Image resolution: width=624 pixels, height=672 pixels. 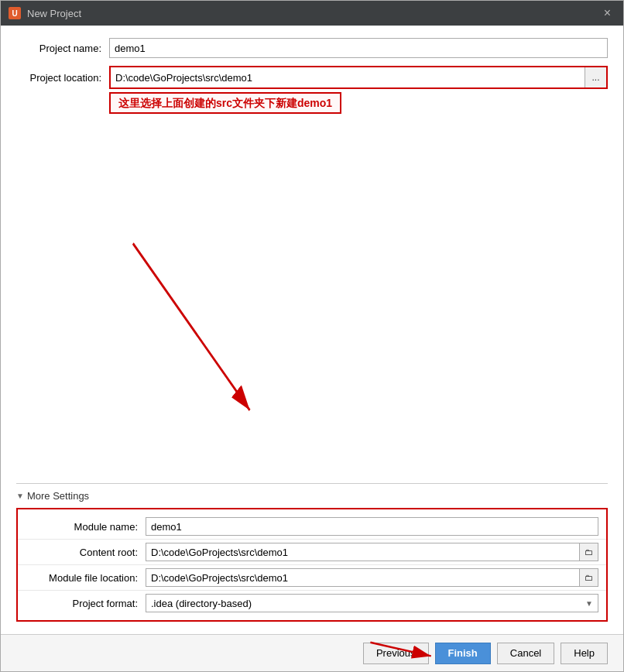 What do you see at coordinates (362, 578) in the screenshot?
I see `module-file-input` at bounding box center [362, 578].